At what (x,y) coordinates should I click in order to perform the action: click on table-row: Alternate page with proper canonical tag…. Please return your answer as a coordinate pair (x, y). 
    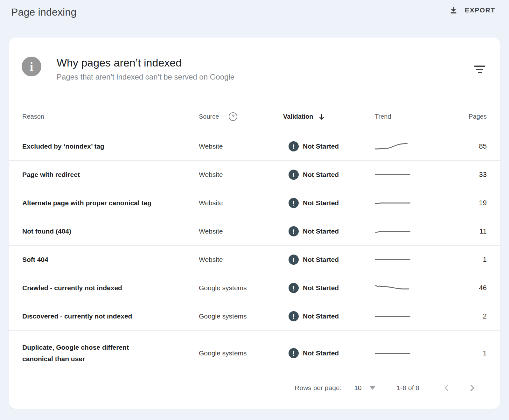
    Looking at the image, I should click on (254, 203).